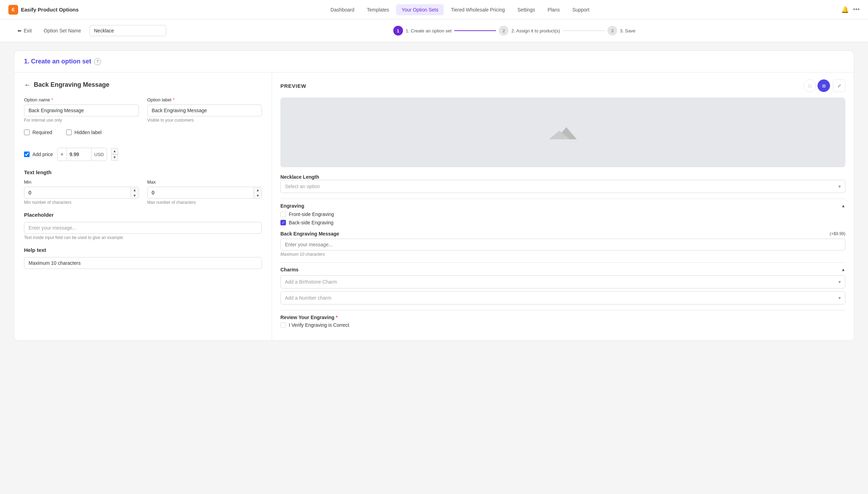 Image resolution: width=868 pixels, height=494 pixels. Describe the element at coordinates (115, 157) in the screenshot. I see `price-down-button: ▼` at that location.